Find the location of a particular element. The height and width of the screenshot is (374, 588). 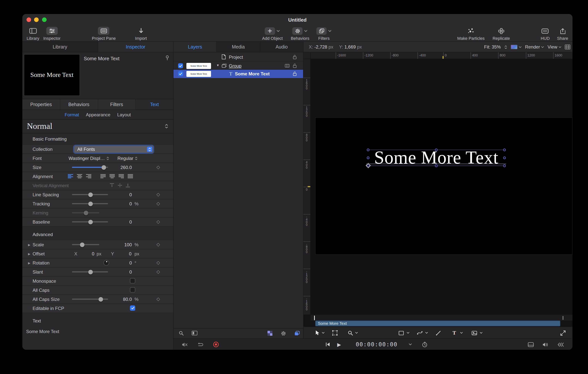

audio-icon is located at coordinates (546, 344).